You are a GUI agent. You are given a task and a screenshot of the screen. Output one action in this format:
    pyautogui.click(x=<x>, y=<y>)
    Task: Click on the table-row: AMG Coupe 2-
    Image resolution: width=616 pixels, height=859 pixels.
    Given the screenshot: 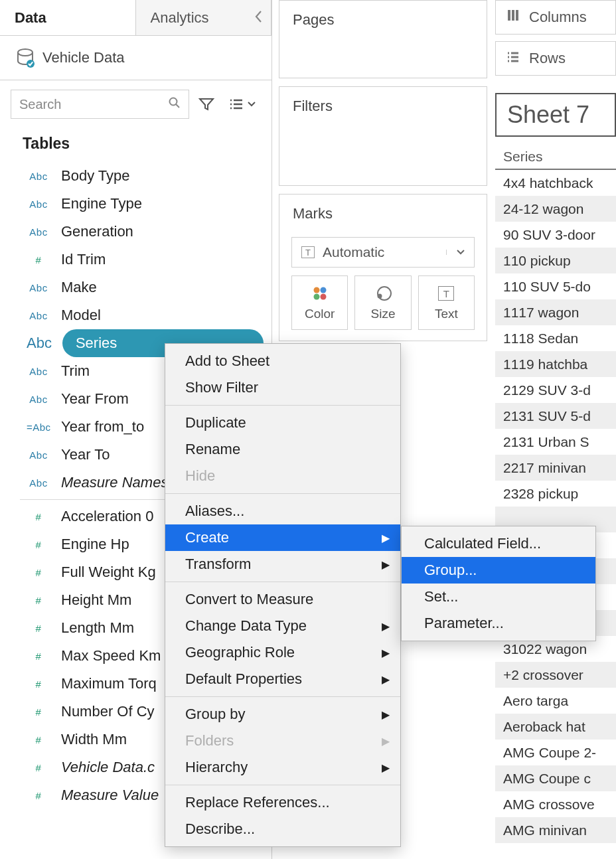 What is the action you would take?
    pyautogui.click(x=556, y=753)
    